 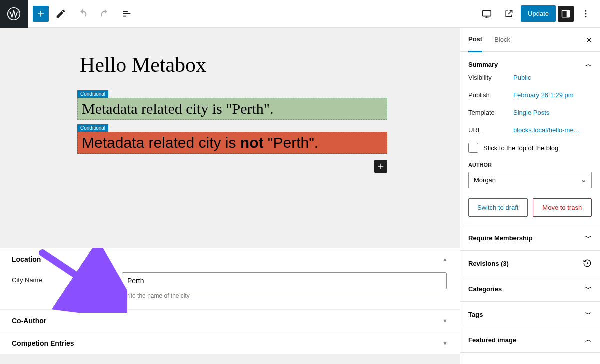 I want to click on history-icon, so click(x=588, y=264).